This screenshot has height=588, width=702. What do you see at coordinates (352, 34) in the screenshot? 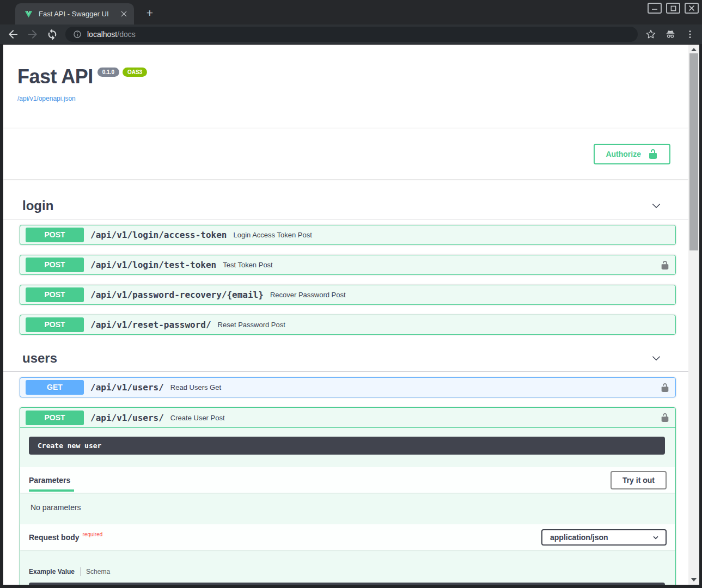
I see `url-bar: localhost/docs` at bounding box center [352, 34].